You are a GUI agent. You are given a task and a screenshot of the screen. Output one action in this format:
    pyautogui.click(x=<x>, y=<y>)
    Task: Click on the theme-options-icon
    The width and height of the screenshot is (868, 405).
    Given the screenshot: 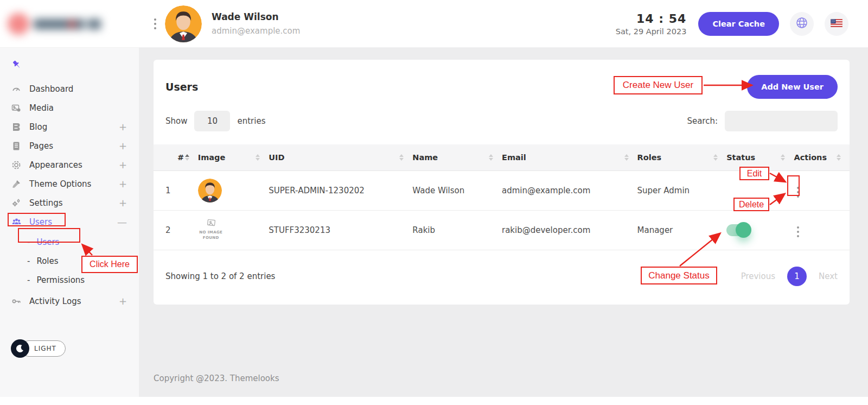 What is the action you would take?
    pyautogui.click(x=16, y=184)
    